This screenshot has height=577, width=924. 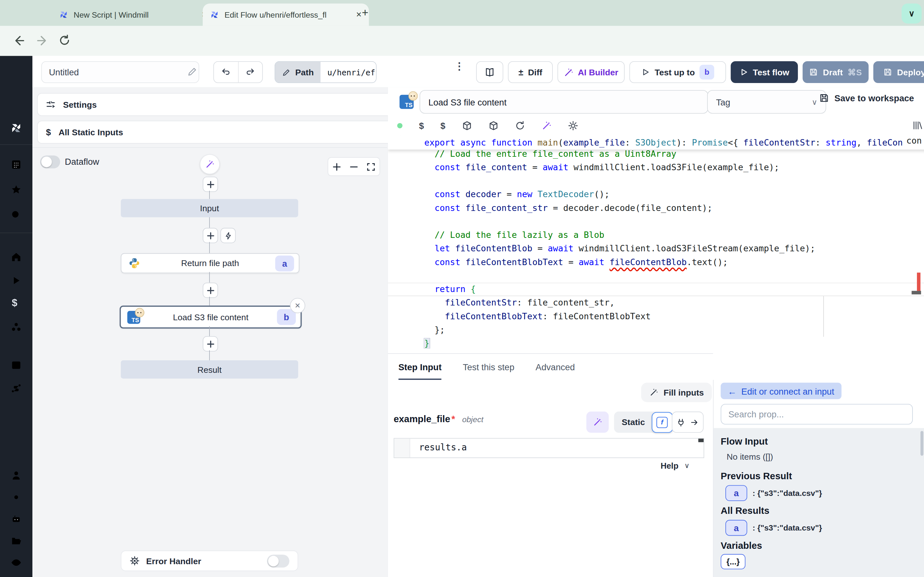 What do you see at coordinates (573, 126) in the screenshot?
I see `editor-settings-gear-icon` at bounding box center [573, 126].